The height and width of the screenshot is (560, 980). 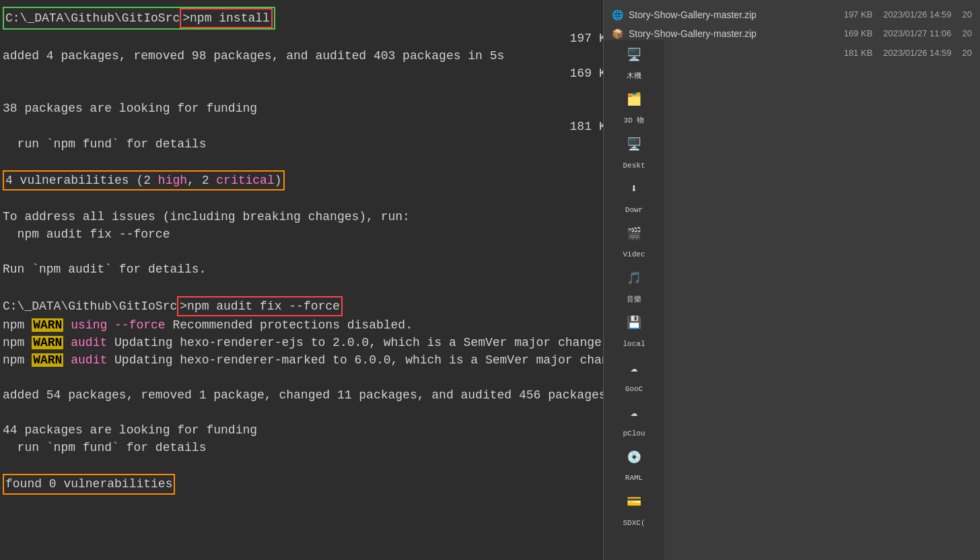 What do you see at coordinates (89, 484) in the screenshot?
I see `found-0-box: found 0 vulnerabilities` at bounding box center [89, 484].